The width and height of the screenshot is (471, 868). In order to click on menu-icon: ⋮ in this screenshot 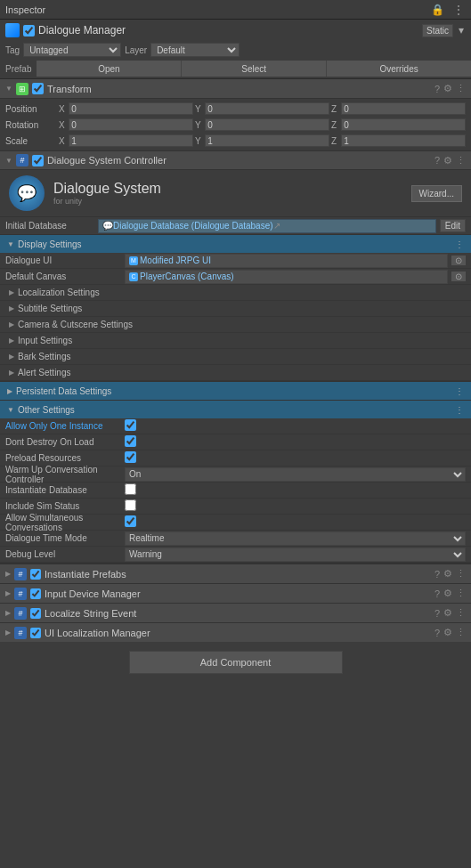, I will do `click(459, 10)`.